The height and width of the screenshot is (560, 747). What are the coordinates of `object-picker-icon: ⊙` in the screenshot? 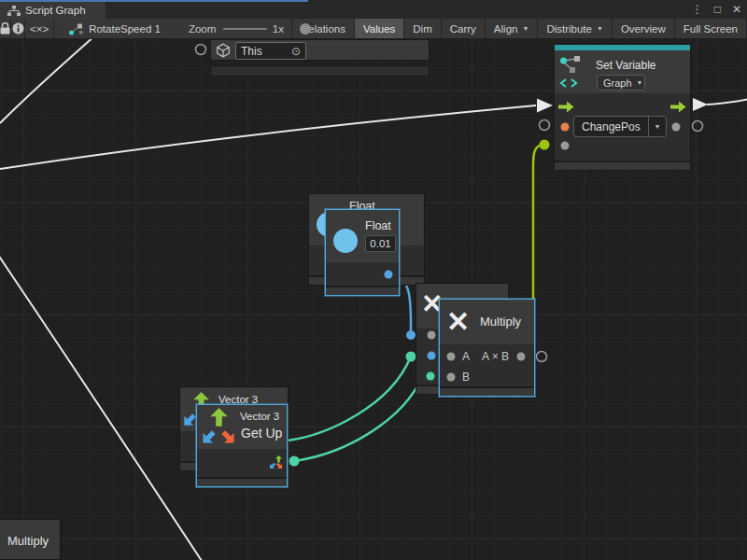 It's located at (296, 51).